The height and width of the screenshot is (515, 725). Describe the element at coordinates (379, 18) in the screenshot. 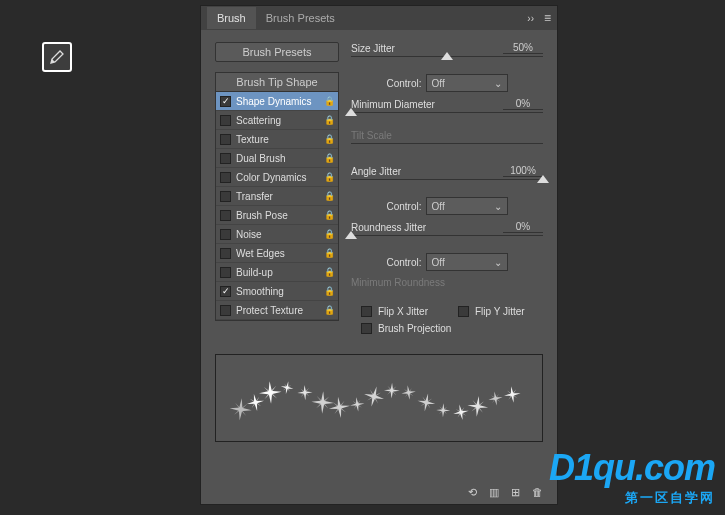

I see `panel-tabs: Brush Brush Presets ›› ≡` at that location.